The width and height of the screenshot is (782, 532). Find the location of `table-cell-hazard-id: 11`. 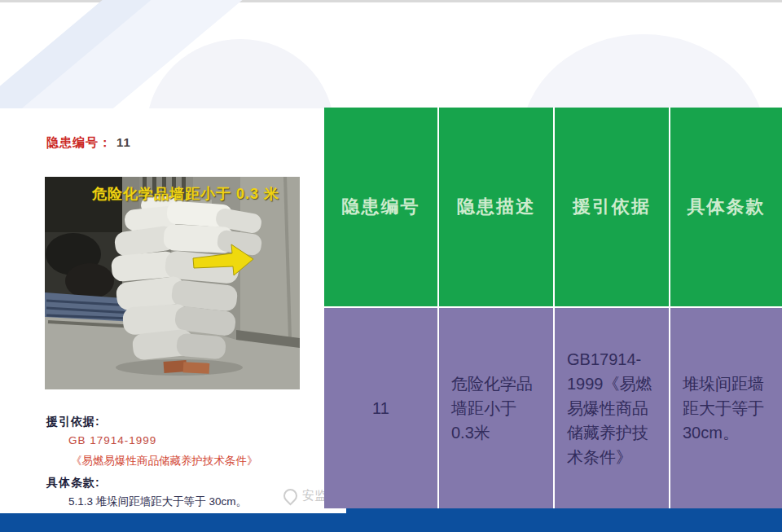

table-cell-hazard-id: 11 is located at coordinates (381, 408).